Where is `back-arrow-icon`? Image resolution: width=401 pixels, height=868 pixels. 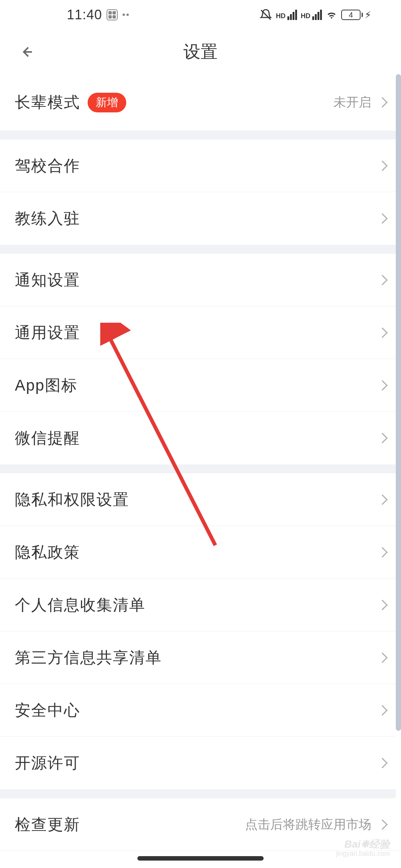
back-arrow-icon is located at coordinates (26, 52).